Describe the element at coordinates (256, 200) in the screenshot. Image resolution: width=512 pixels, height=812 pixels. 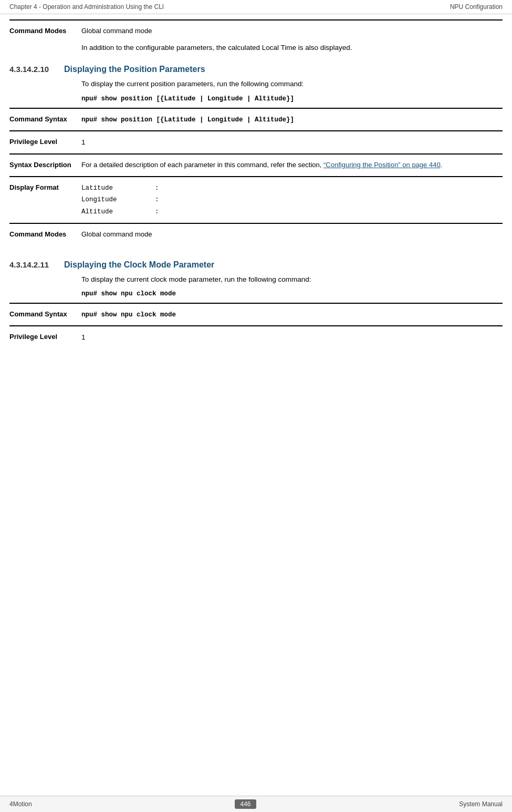
I see `table-row-display-format-1: Display Format Latitude : Longitude : Al…` at that location.